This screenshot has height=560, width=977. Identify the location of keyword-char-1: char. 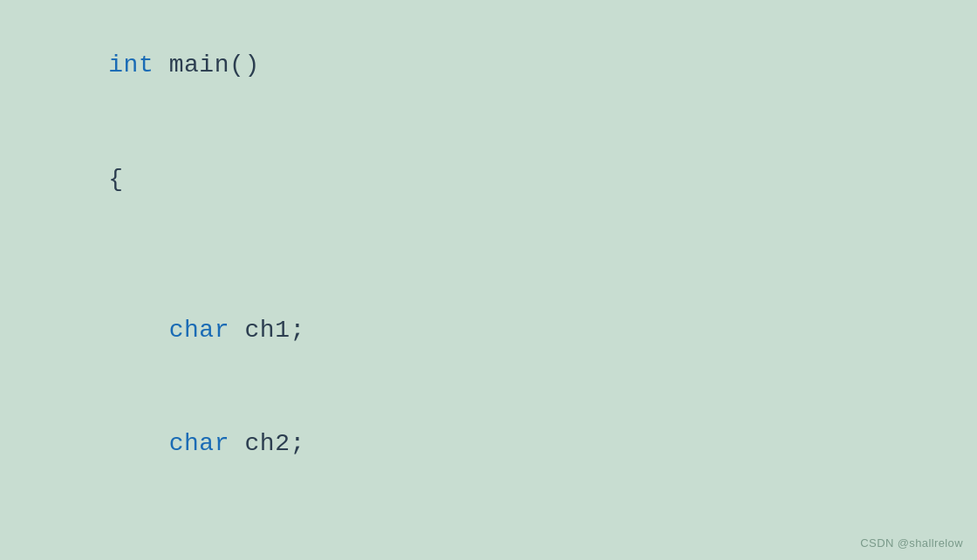
(199, 330).